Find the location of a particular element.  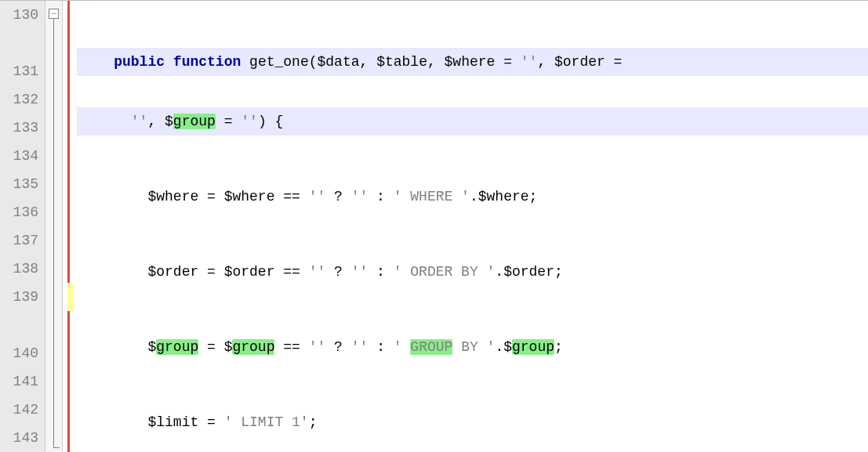

line-number-gutter: 130 131 132 133 134 135 136 137 138 139 … is located at coordinates (23, 226).